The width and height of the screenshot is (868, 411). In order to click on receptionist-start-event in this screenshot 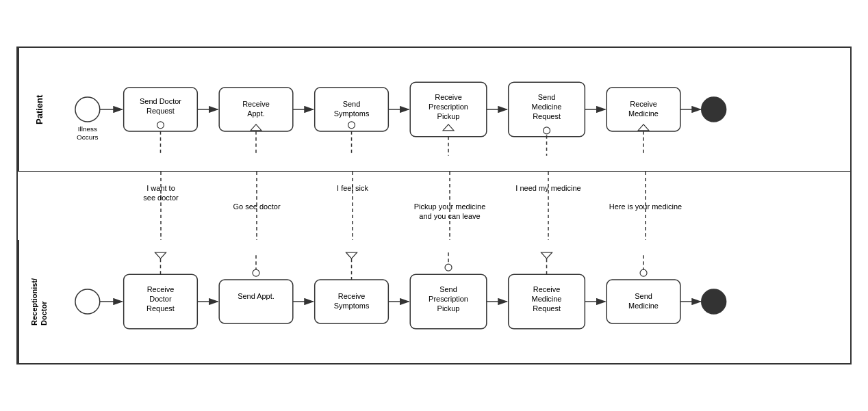, I will do `click(88, 302)`.